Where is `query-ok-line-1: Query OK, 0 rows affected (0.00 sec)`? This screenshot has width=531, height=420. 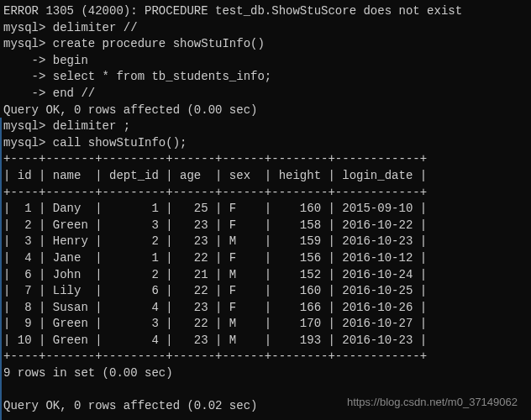 query-ok-line-1: Query OK, 0 rows affected (0.00 sec) is located at coordinates (266, 111).